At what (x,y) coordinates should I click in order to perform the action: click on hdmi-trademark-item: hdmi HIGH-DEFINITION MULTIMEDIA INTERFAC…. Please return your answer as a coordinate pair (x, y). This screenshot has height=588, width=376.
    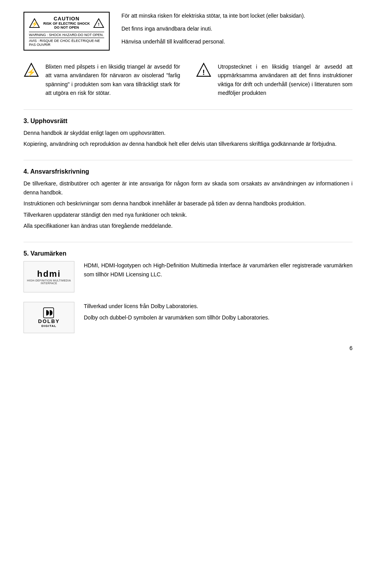
    Looking at the image, I should click on (188, 277).